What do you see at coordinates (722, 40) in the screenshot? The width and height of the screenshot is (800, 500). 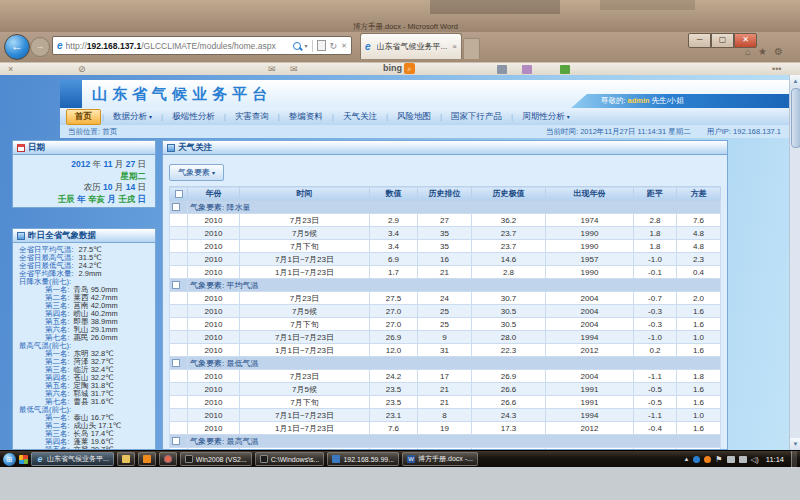 I see `maximize-button: ▢` at bounding box center [722, 40].